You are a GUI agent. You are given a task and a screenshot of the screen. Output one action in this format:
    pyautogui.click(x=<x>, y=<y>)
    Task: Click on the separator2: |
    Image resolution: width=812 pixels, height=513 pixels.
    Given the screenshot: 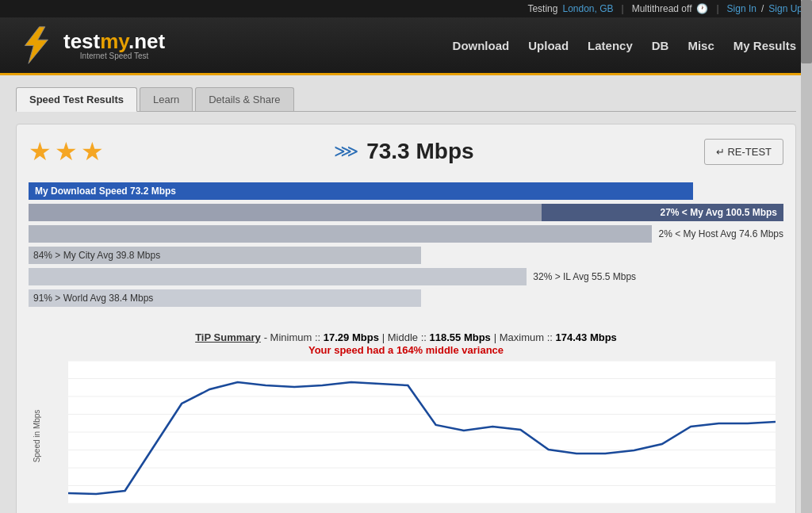 What is the action you would take?
    pyautogui.click(x=717, y=9)
    